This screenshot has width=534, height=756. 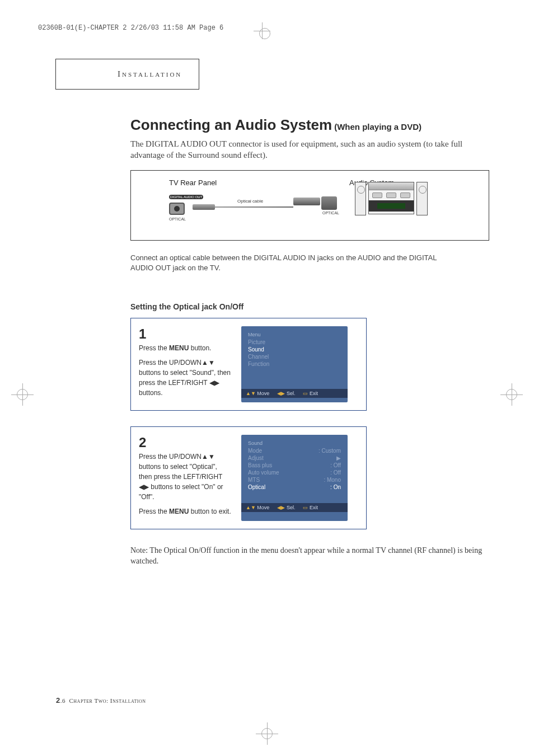 What do you see at coordinates (193, 182) in the screenshot?
I see `tv-panel-label: TV Rear Panel` at bounding box center [193, 182].